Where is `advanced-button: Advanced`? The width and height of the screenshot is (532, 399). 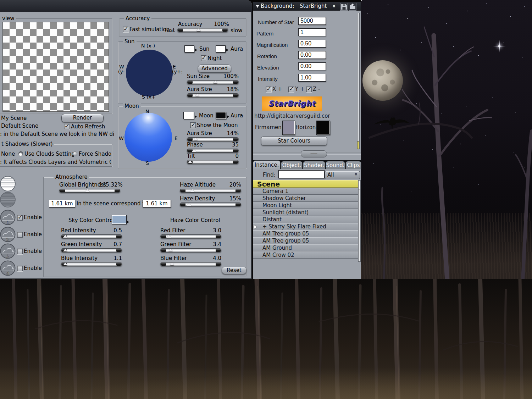
advanced-button: Advanced is located at coordinates (215, 69).